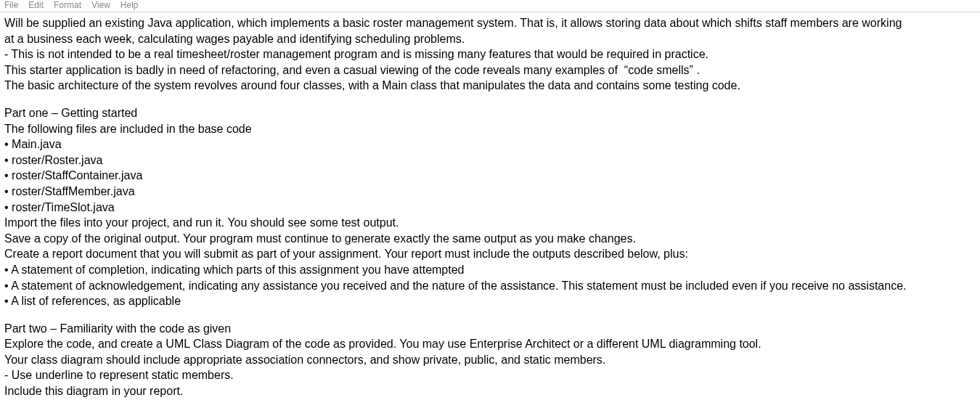 The width and height of the screenshot is (980, 408). What do you see at coordinates (490, 286) in the screenshot?
I see `requirement-list-item: • A statement of acknowledgement, indica…` at bounding box center [490, 286].